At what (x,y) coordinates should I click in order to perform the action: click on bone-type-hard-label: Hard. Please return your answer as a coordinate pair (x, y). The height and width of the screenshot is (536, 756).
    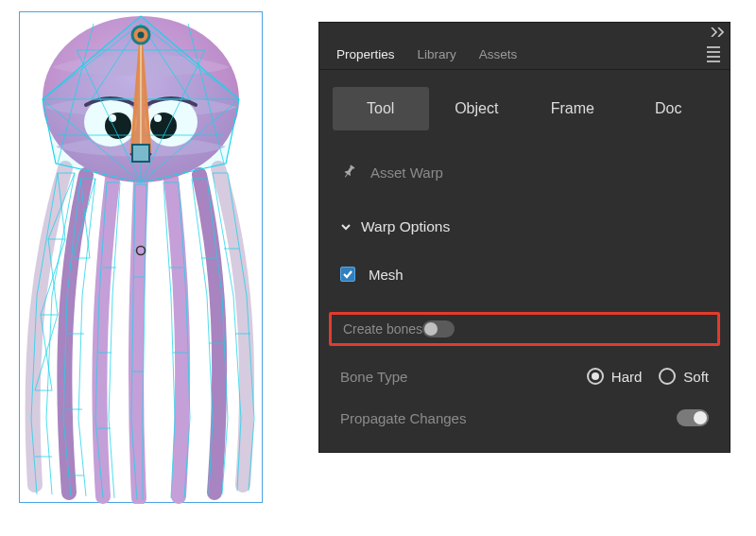
    Looking at the image, I should click on (627, 376).